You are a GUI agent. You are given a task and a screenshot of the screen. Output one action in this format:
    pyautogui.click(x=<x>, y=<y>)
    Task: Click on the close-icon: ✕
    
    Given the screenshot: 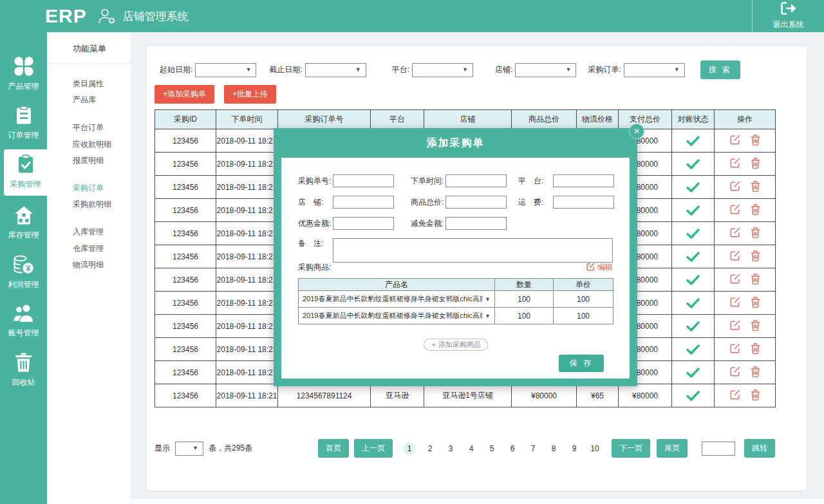 What is the action you would take?
    pyautogui.click(x=637, y=131)
    